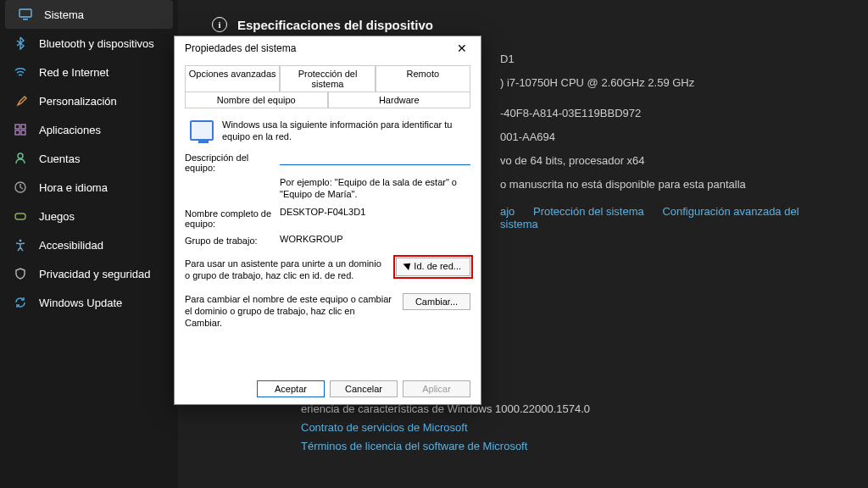 The width and height of the screenshot is (868, 488). What do you see at coordinates (327, 188) in the screenshot?
I see `example-text: Por ejemplo: "Equipo de la sala de estar…` at bounding box center [327, 188].